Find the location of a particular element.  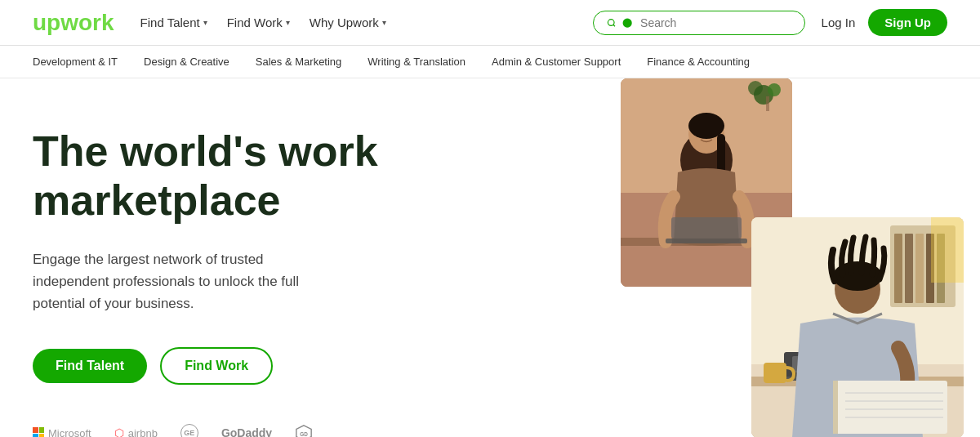

ge-logo: GE is located at coordinates (189, 430).